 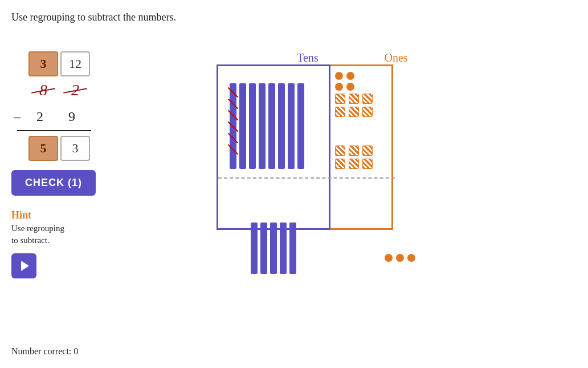 I want to click on strikethrough-row: 8 2, so click(x=83, y=90).